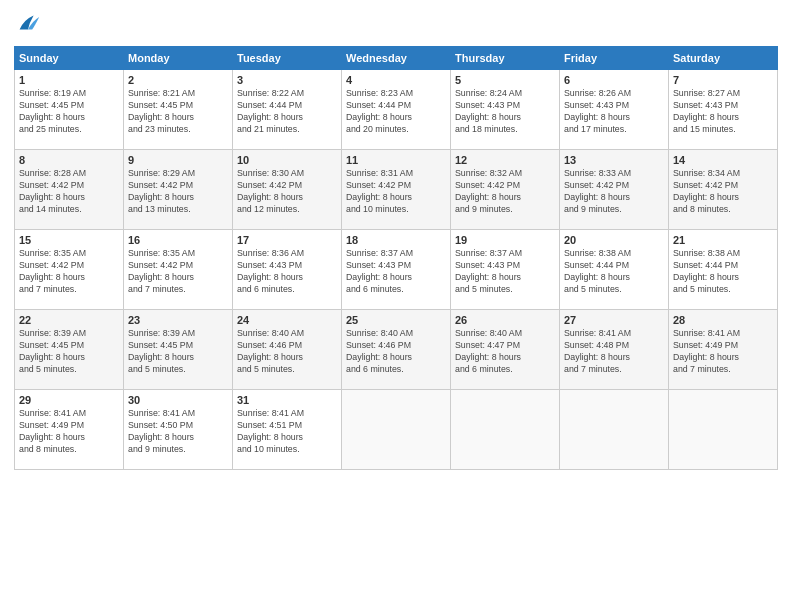  I want to click on day-number: 28, so click(723, 320).